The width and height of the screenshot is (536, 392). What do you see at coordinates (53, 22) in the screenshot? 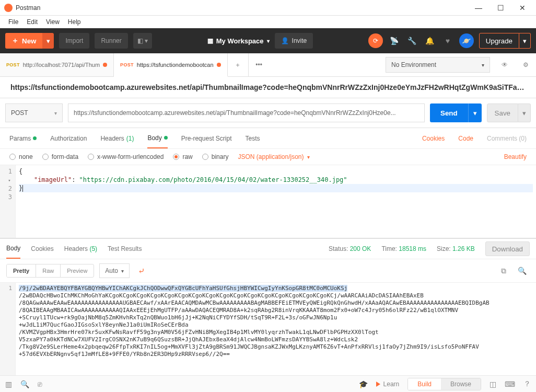
I see `menu-view: View` at bounding box center [53, 22].